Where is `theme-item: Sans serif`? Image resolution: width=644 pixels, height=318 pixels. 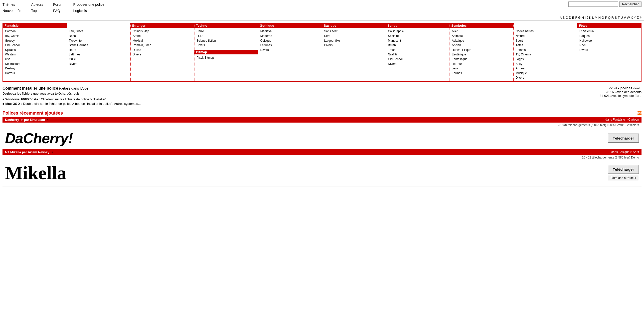
theme-item: Sans serif is located at coordinates (354, 32).